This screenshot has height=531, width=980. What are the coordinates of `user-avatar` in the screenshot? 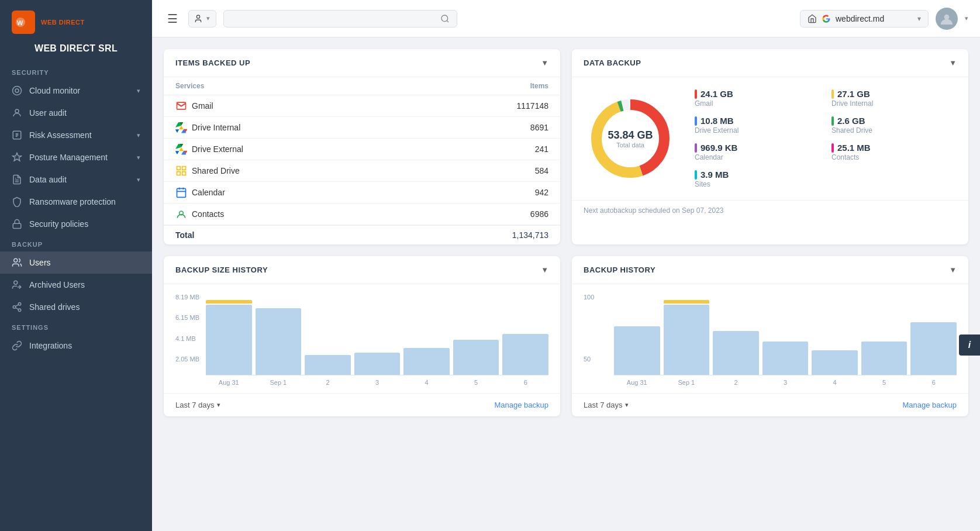 It's located at (947, 19).